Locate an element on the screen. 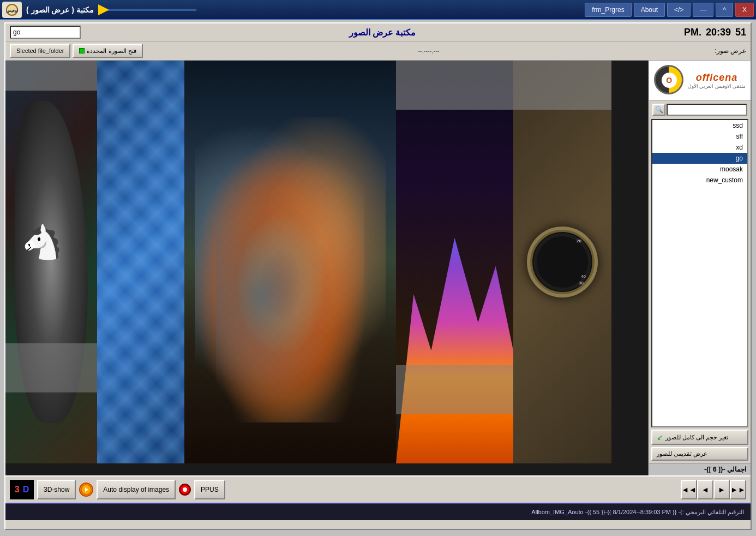  folder-item-new-custom: new_custom is located at coordinates (700, 180).